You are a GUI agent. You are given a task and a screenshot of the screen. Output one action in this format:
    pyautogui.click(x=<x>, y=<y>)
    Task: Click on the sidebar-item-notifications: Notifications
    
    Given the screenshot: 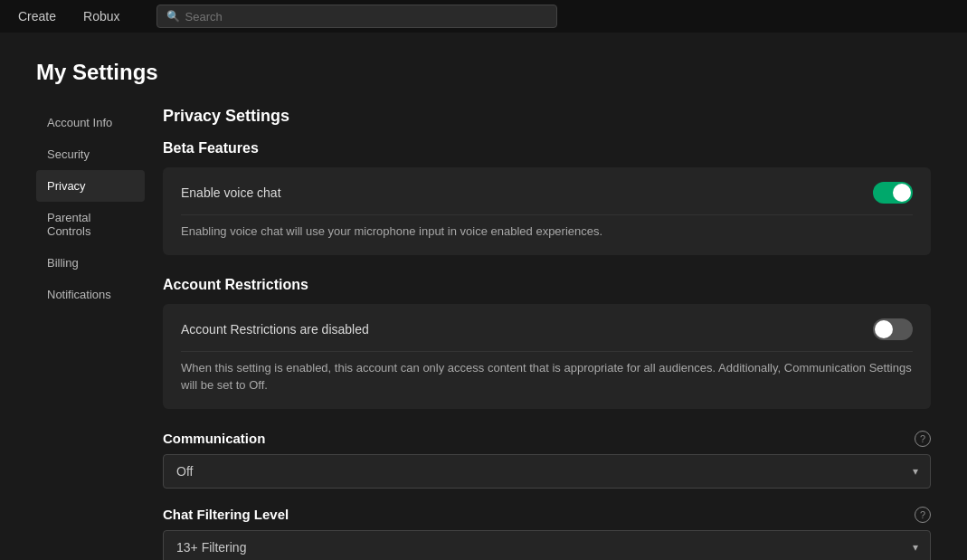 What is the action you would take?
    pyautogui.click(x=90, y=295)
    